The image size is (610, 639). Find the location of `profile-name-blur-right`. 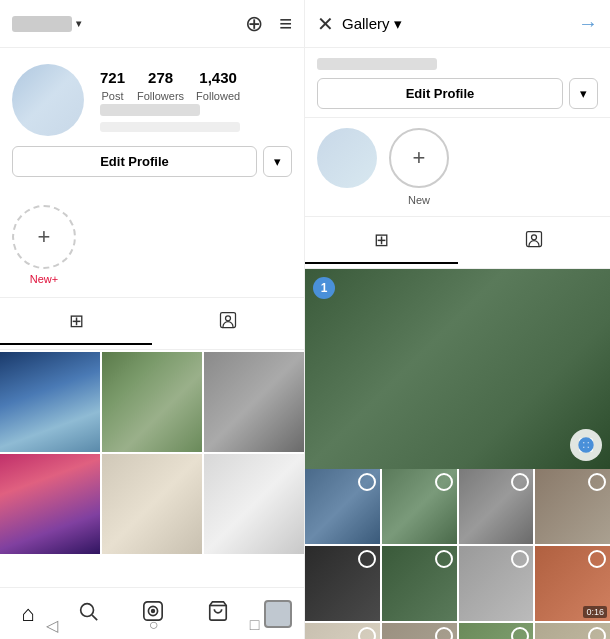

profile-name-blur-right is located at coordinates (377, 64).